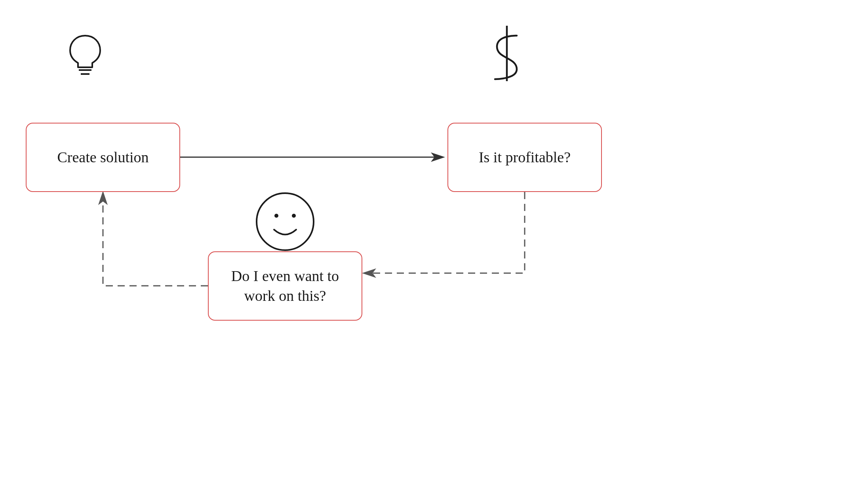  I want to click on create-solution-label: Create solution, so click(103, 158).